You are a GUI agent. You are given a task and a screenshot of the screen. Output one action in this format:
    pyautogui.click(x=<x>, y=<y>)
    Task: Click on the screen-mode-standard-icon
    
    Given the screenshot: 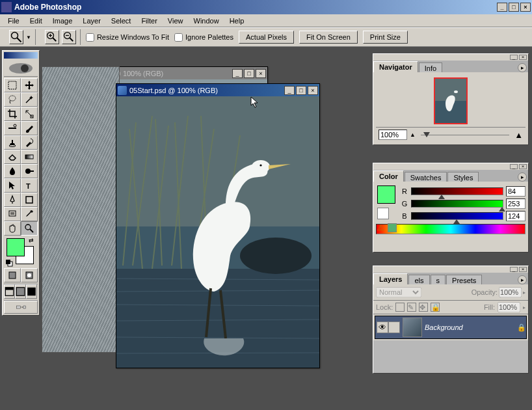 What is the action you would take?
    pyautogui.click(x=9, y=292)
    